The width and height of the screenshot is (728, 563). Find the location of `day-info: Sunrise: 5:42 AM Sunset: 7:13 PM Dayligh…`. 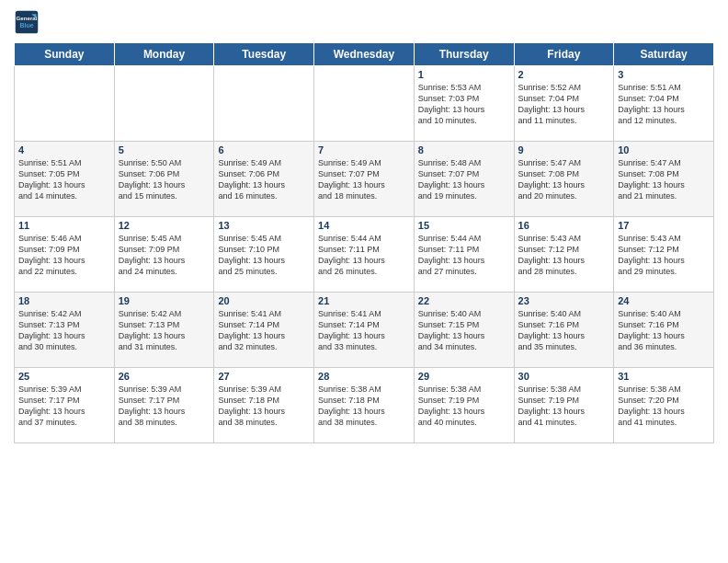

day-info: Sunrise: 5:42 AM Sunset: 7:13 PM Dayligh… is located at coordinates (165, 331).